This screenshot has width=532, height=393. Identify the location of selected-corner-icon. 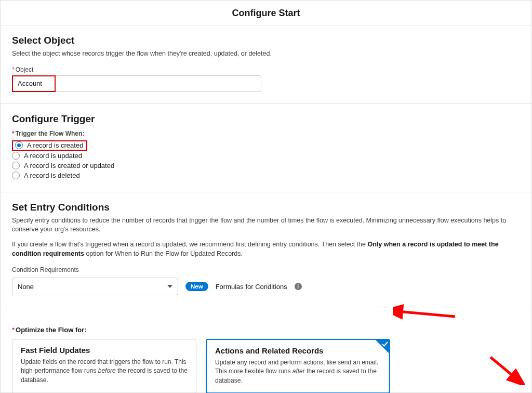
(382, 347).